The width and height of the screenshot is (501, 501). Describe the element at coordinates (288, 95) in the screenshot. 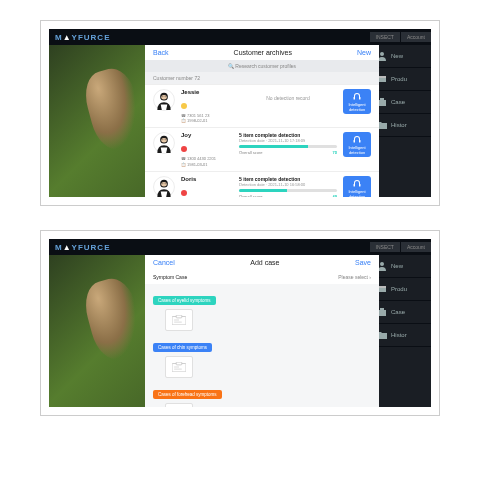

I see `no-detection: No detection record` at that location.